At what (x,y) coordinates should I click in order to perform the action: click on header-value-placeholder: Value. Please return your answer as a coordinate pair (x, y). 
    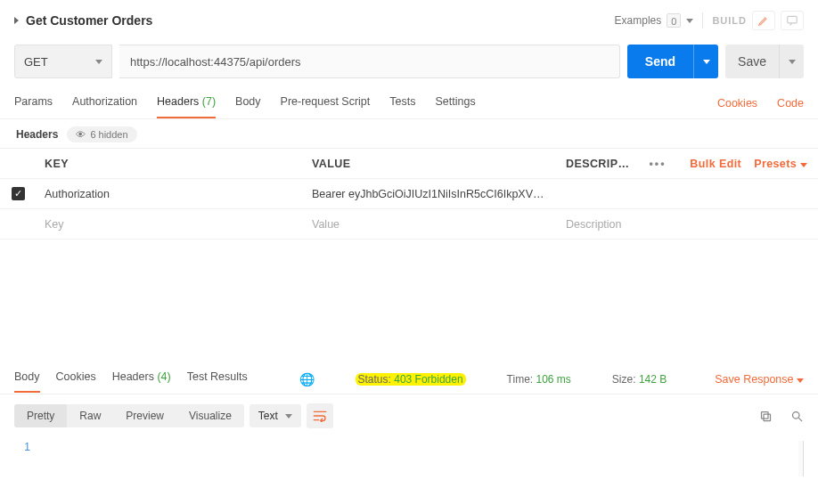
    Looking at the image, I should click on (429, 224).